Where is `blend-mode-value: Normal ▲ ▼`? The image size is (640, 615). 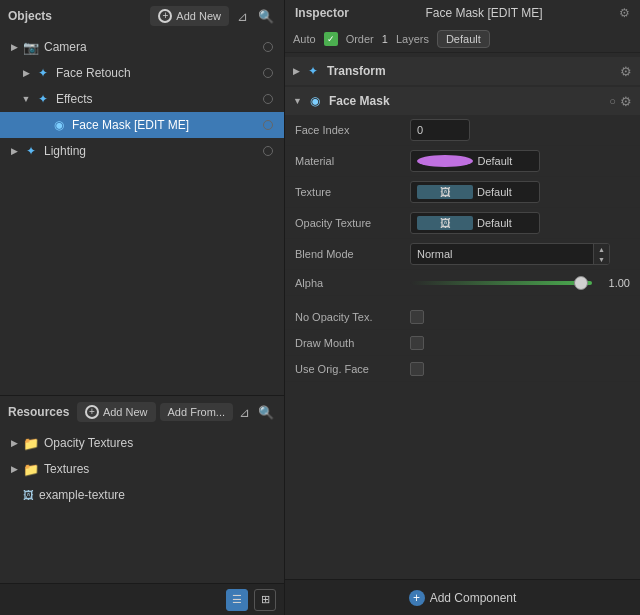 blend-mode-value: Normal ▲ ▼ is located at coordinates (520, 254).